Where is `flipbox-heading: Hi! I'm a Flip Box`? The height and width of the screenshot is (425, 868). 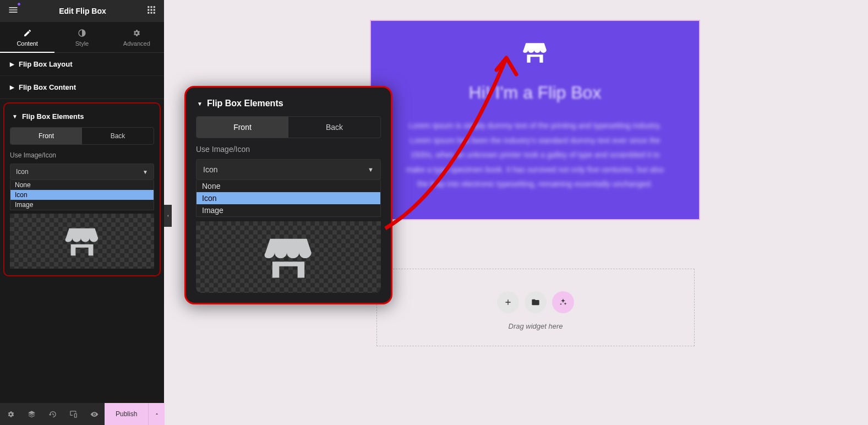
flipbox-heading: Hi! I'm a Flip Box is located at coordinates (535, 92).